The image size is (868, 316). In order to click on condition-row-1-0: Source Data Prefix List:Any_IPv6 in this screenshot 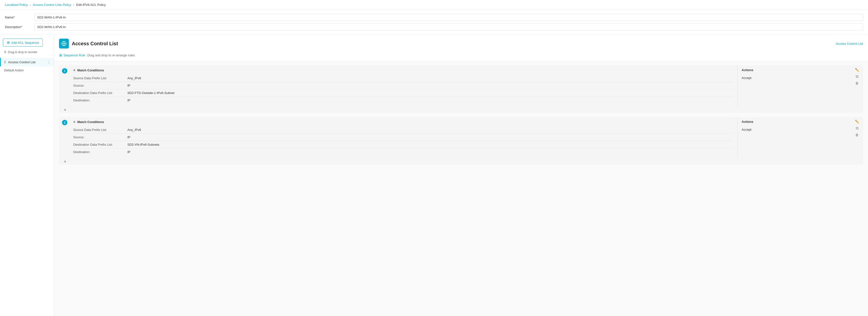, I will do `click(403, 78)`.